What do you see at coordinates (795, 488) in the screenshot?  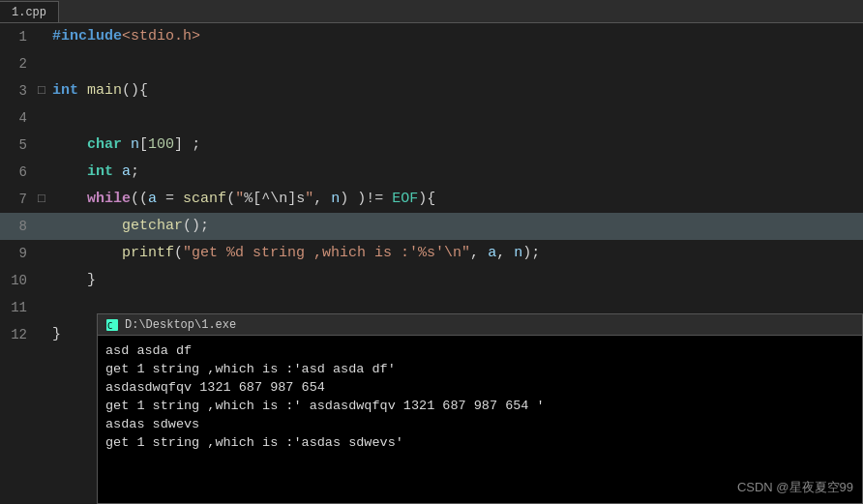 I see `watermark: CSDN @星夜夏空99` at bounding box center [795, 488].